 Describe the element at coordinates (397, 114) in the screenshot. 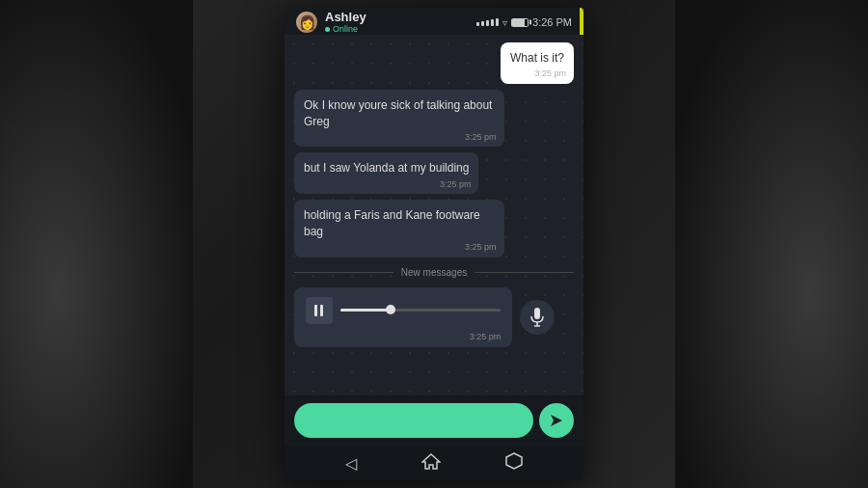

I see `message-text: Ok I know youre sick of talking about Gr…` at that location.